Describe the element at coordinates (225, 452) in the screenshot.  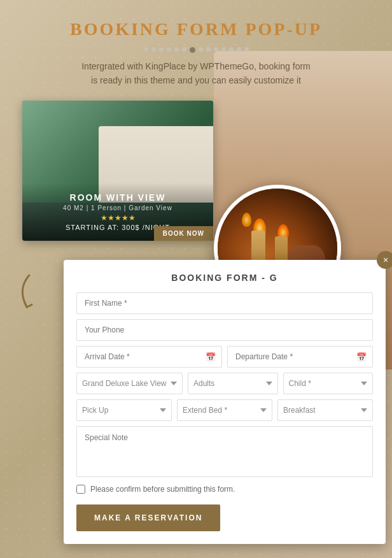
I see `special-note-textarea` at that location.